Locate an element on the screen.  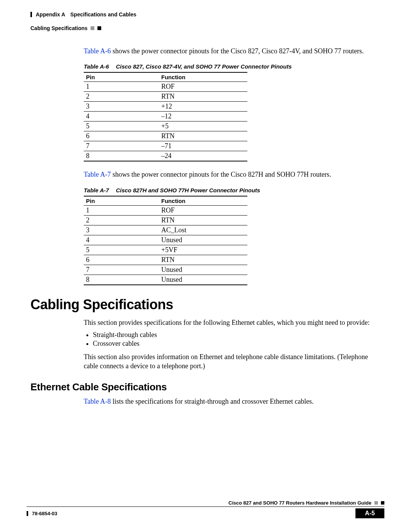
page-number: A-5 is located at coordinates (370, 513).